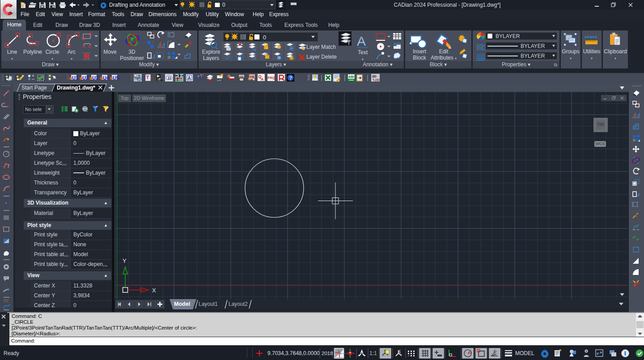 The image size is (644, 360). I want to click on svg-text: X, so click(154, 290).